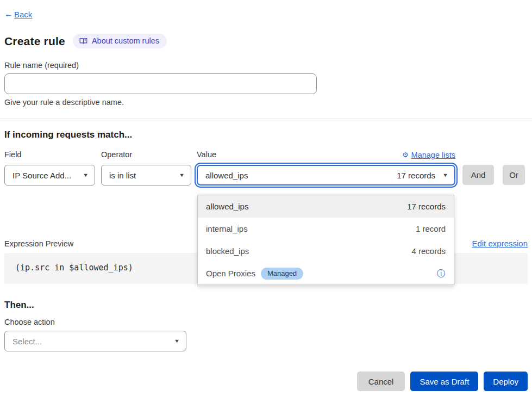 The image size is (532, 402). I want to click on page-title: Create rule, so click(35, 41).